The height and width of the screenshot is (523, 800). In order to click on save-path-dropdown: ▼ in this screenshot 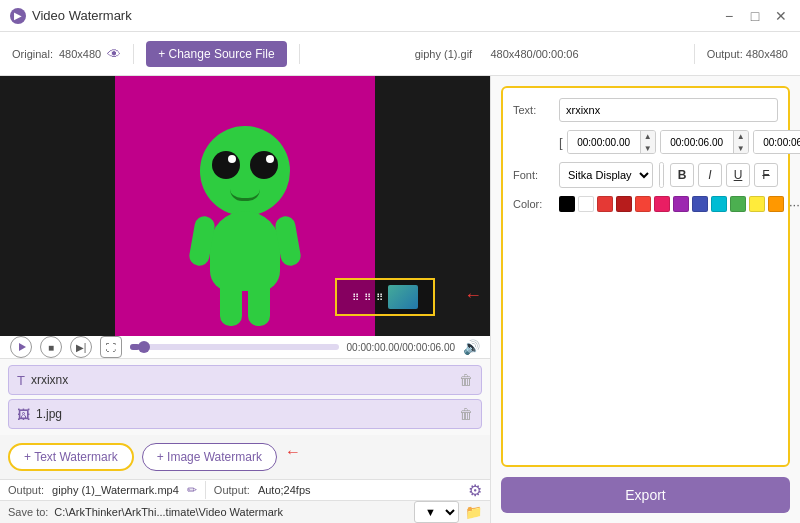, I will do `click(436, 512)`.